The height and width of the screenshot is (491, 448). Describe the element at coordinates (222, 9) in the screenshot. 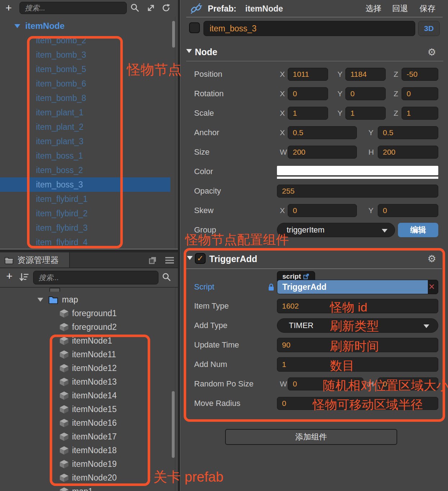

I see `prefab-label: Prefab:` at that location.